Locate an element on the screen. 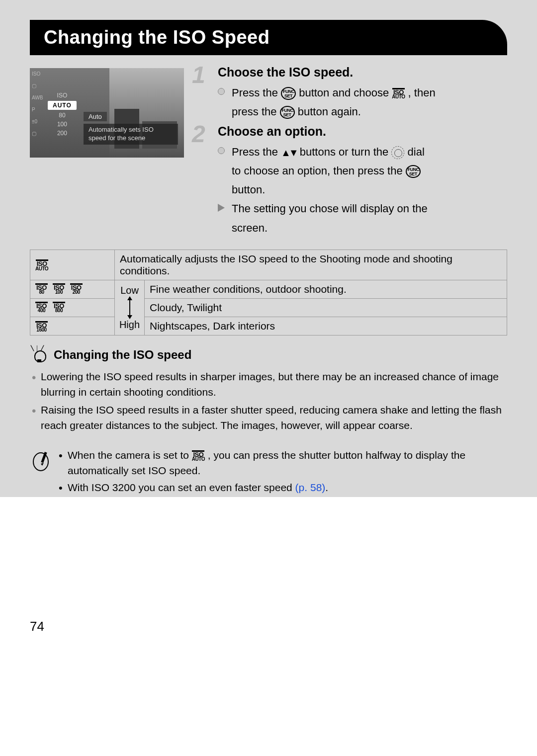  step-1: 1 Choose the ISO speed. Press the FUNC.S… is located at coordinates (352, 92).